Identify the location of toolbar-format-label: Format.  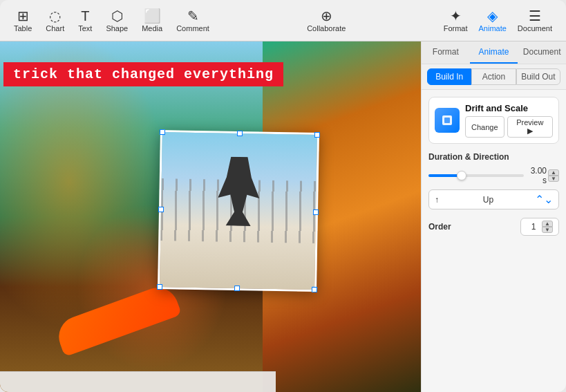
(456, 28).